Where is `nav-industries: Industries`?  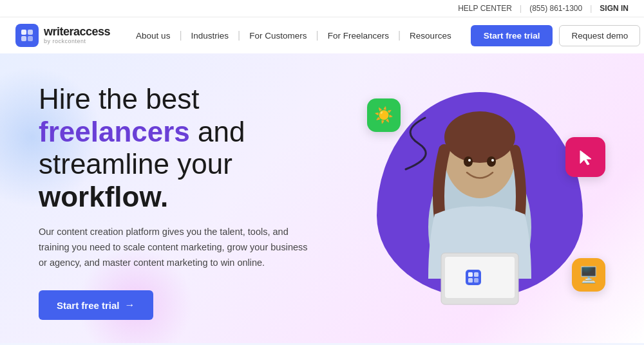
nav-industries: Industries is located at coordinates (210, 36).